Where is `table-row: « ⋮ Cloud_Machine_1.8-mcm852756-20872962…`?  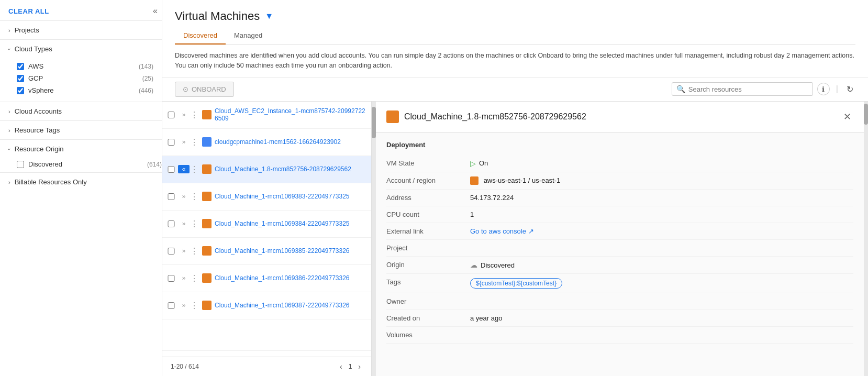 table-row: « ⋮ Cloud_Machine_1.8-mcm852756-20872962… is located at coordinates (267, 170).